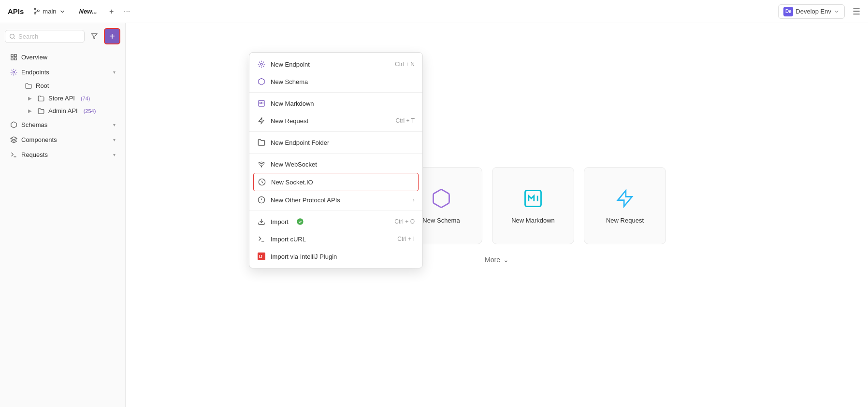 The height and width of the screenshot is (407, 868). I want to click on sidebar-item-store-api: ▶ Store API (74), so click(63, 98).